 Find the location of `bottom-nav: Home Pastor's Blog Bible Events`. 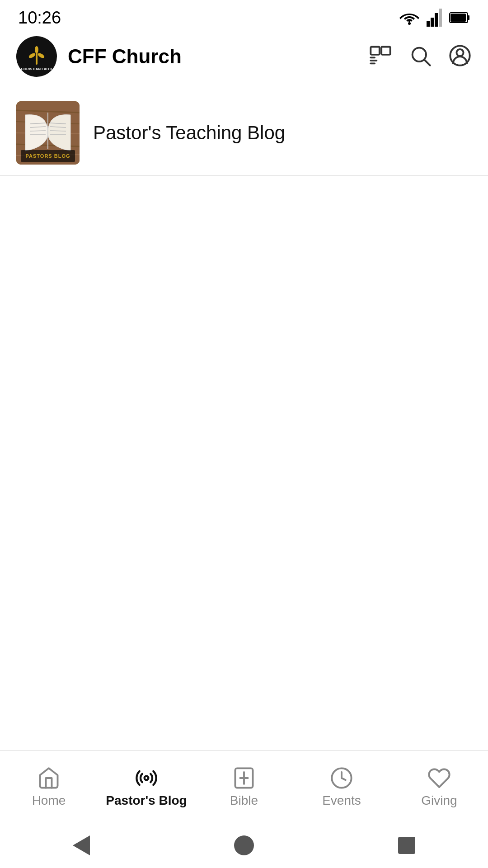

bottom-nav: Home Pastor's Blog Bible Events is located at coordinates (244, 787).